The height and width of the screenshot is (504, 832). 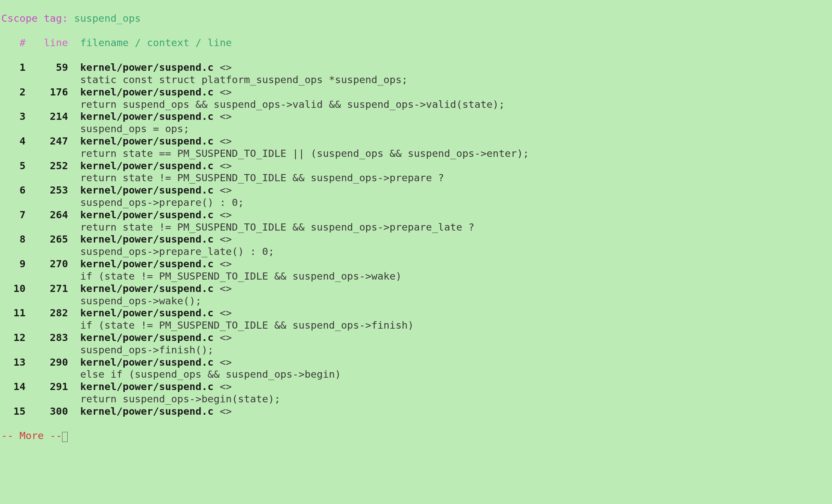 I want to click on cscope-entry: 5 252 kernel/power/suspend.c <>, so click(x=416, y=166).